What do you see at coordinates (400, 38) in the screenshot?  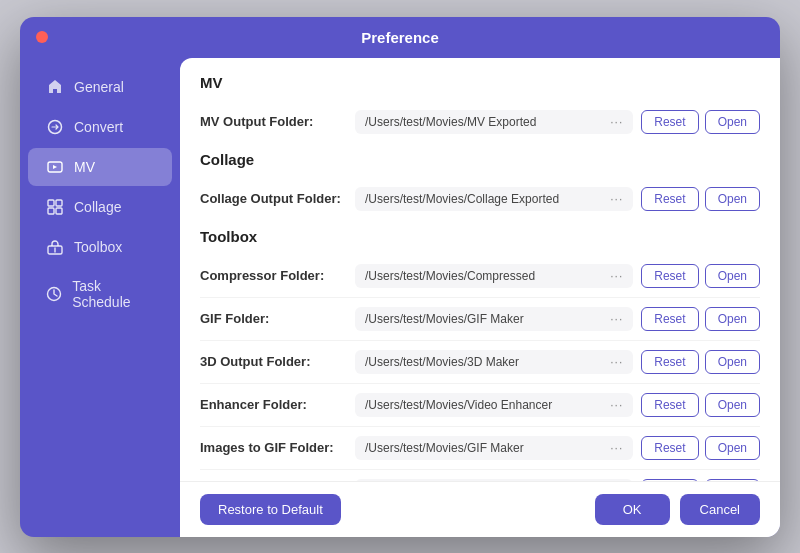 I see `window-title: Preference` at bounding box center [400, 38].